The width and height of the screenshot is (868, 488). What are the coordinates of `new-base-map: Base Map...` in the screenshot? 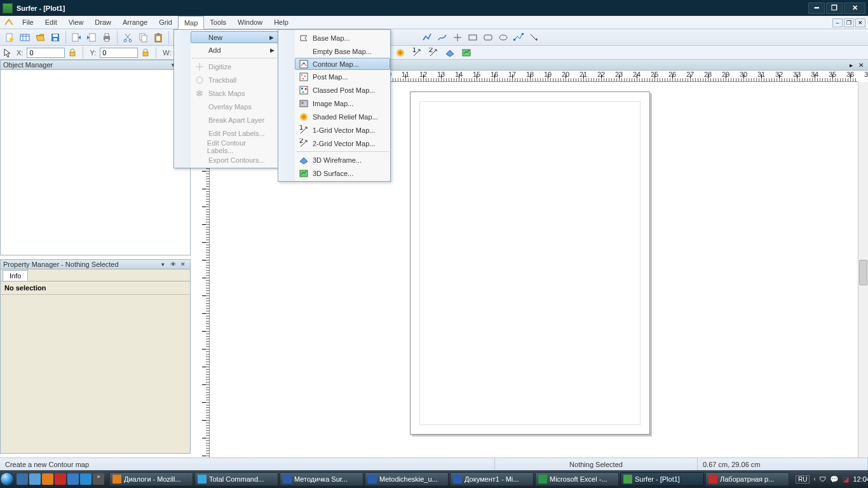 It's located at (342, 38).